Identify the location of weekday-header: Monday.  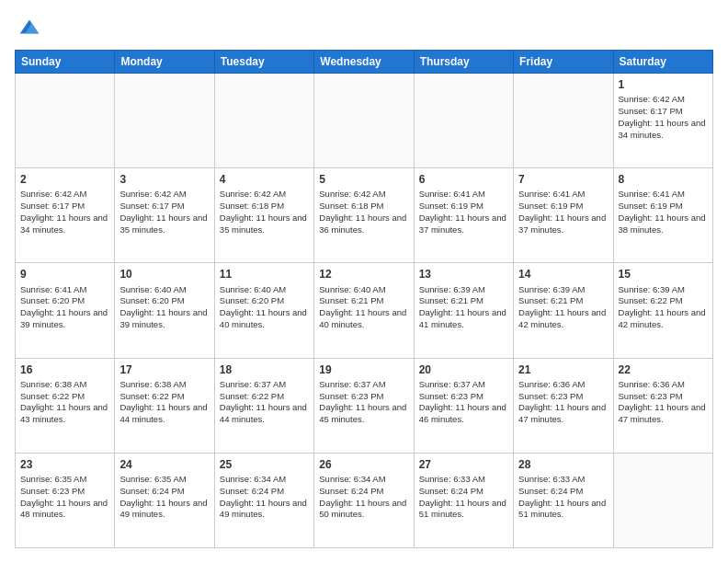
(165, 63).